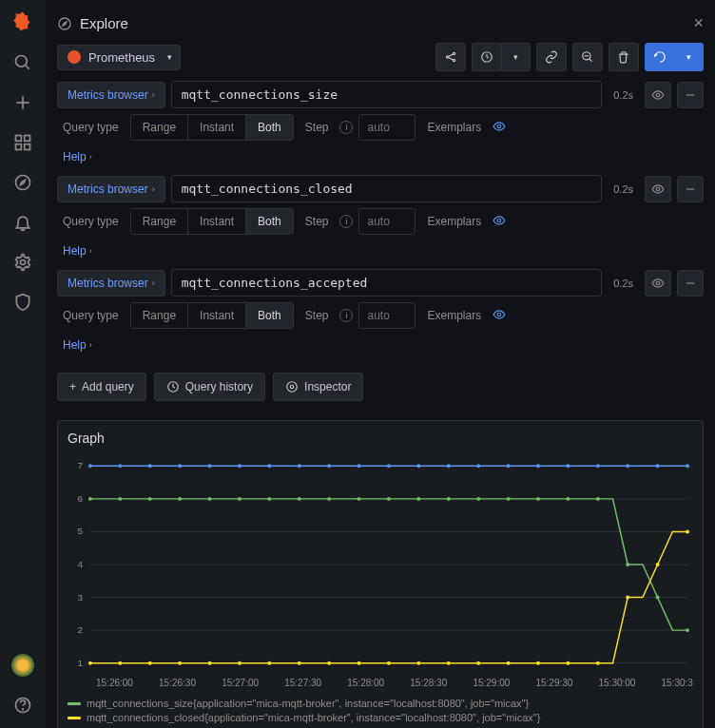 This screenshot has width=715, height=728. What do you see at coordinates (80, 663) in the screenshot?
I see `svg-text: 1` at bounding box center [80, 663].